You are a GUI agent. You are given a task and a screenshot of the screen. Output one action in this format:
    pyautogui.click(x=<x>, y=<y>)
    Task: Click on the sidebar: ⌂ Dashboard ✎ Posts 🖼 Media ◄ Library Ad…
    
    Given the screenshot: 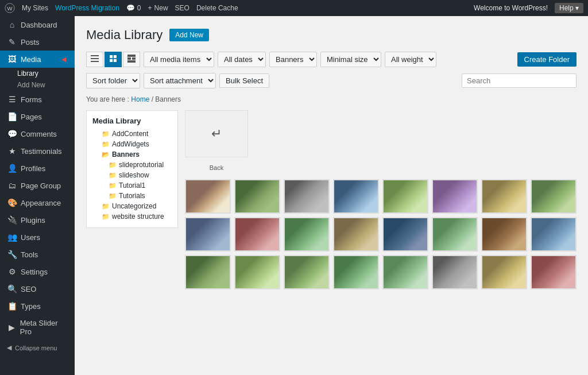 What is the action you would take?
    pyautogui.click(x=37, y=195)
    